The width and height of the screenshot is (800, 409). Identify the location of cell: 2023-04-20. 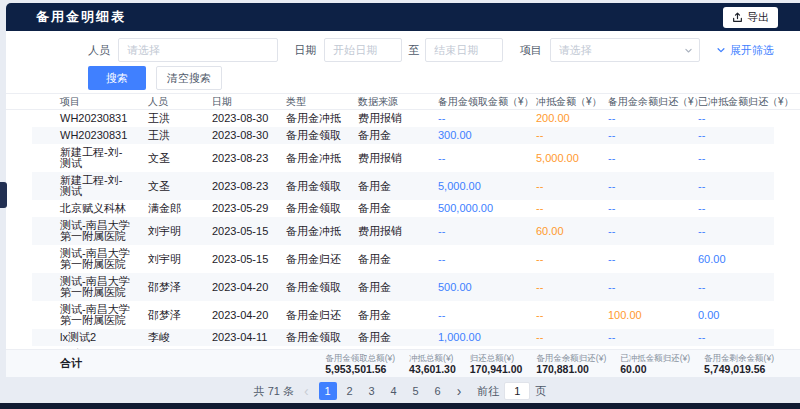
(241, 288).